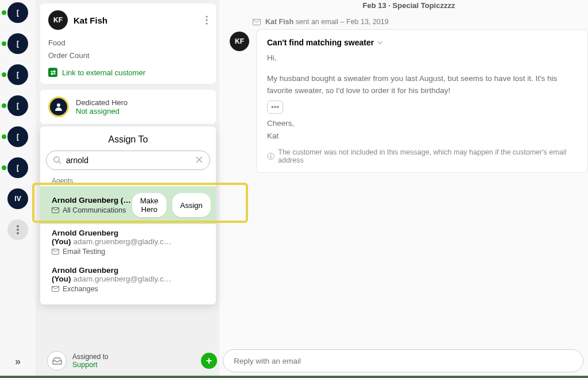 The width and height of the screenshot is (588, 378). What do you see at coordinates (380, 43) in the screenshot?
I see `chevron-down-icon` at bounding box center [380, 43].